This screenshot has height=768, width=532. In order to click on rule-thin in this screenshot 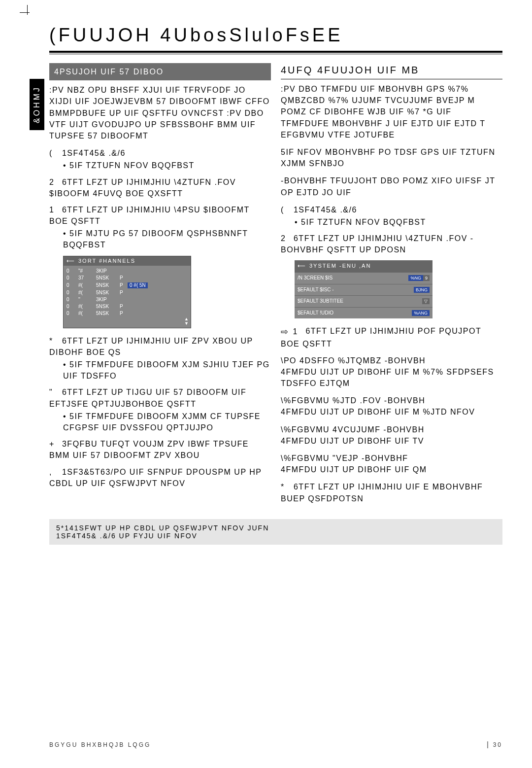, I will do `click(276, 54)`.